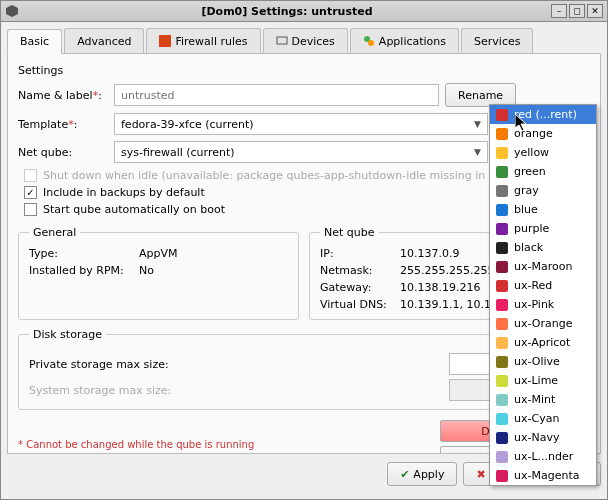  What do you see at coordinates (544, 456) in the screenshot?
I see `color-option-label: ux-L...nder` at bounding box center [544, 456].